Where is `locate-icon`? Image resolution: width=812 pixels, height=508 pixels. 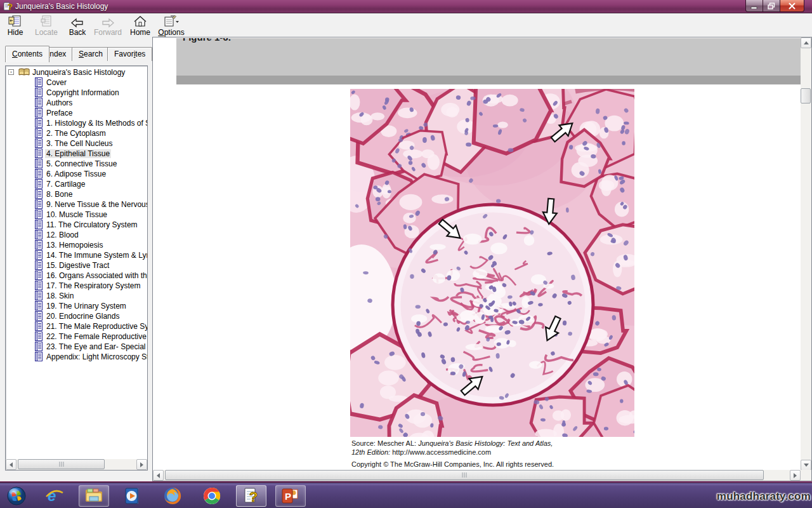
locate-icon is located at coordinates (46, 22).